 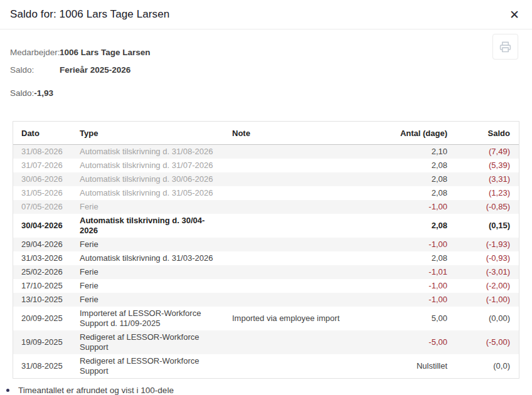 What do you see at coordinates (483, 366) in the screenshot?
I see `cell-saldo: (0,0)` at bounding box center [483, 366].